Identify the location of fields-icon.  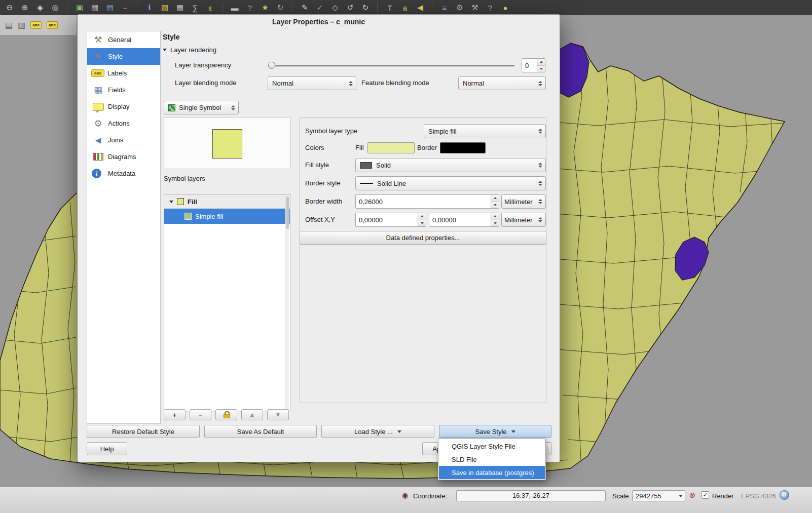
(98, 90).